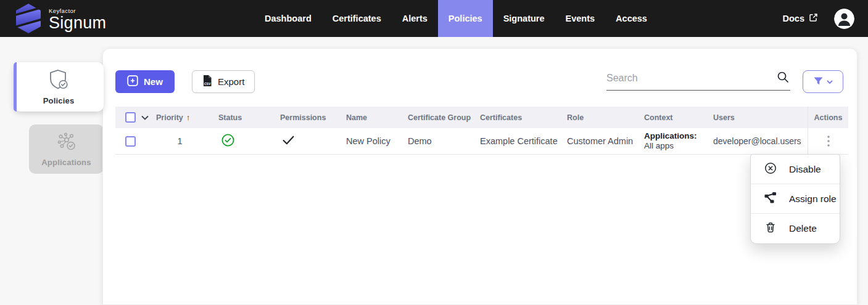 The image size is (868, 305). Describe the element at coordinates (60, 20) in the screenshot. I see `brand-logo: Keyfactor Signum` at that location.